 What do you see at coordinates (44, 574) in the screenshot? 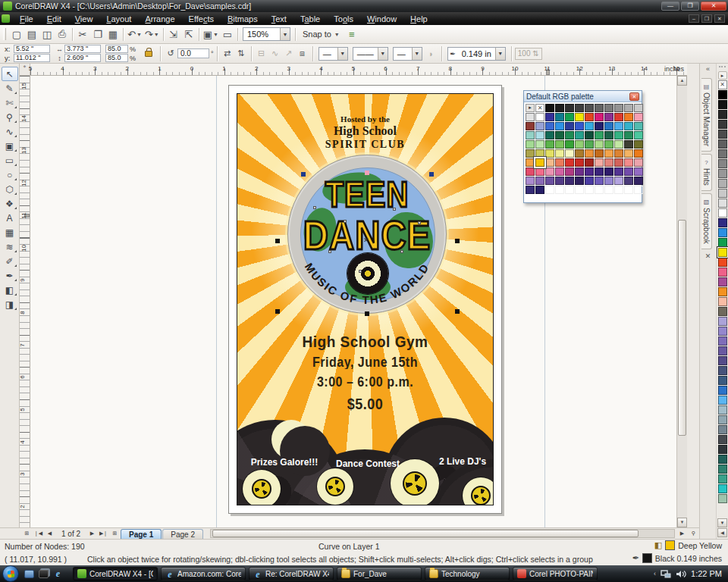
I see `window-switcher-icon` at bounding box center [44, 574].